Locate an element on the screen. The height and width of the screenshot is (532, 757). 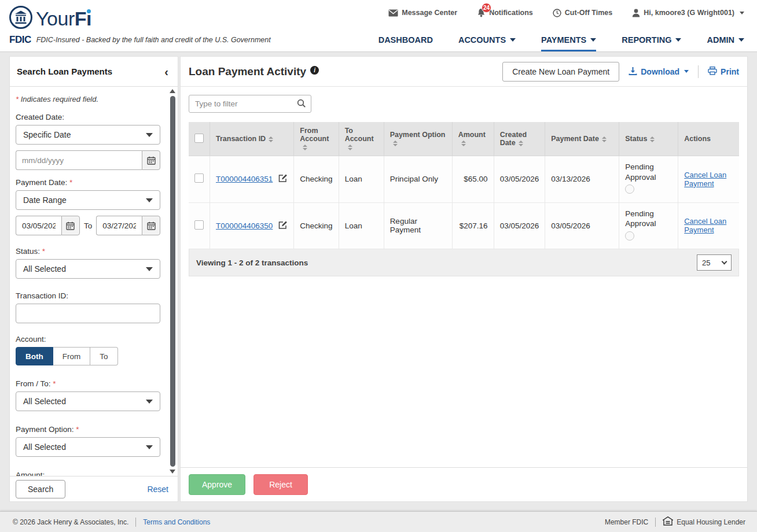
notification-count-badge: 24 is located at coordinates (486, 8).